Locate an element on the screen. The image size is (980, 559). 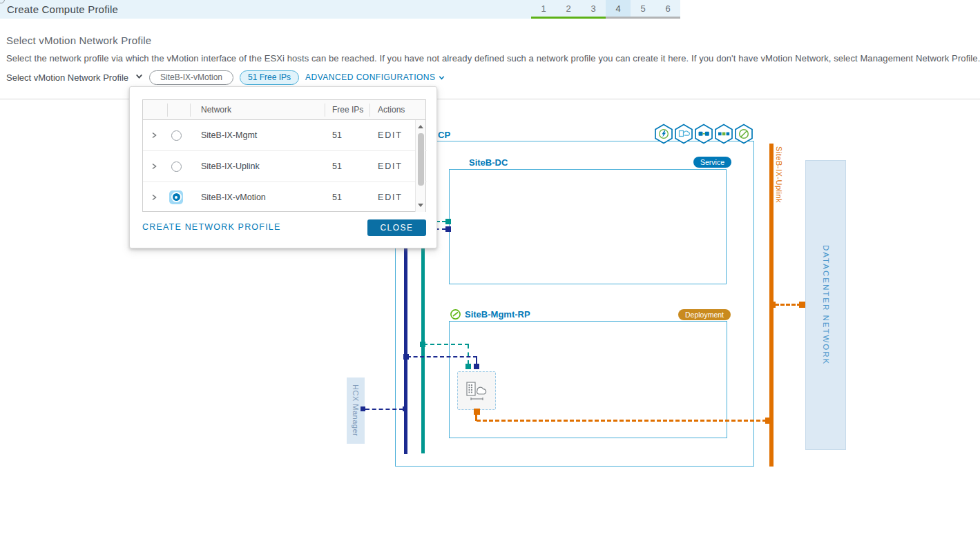
navy-appliance-endpoint is located at coordinates (477, 366).